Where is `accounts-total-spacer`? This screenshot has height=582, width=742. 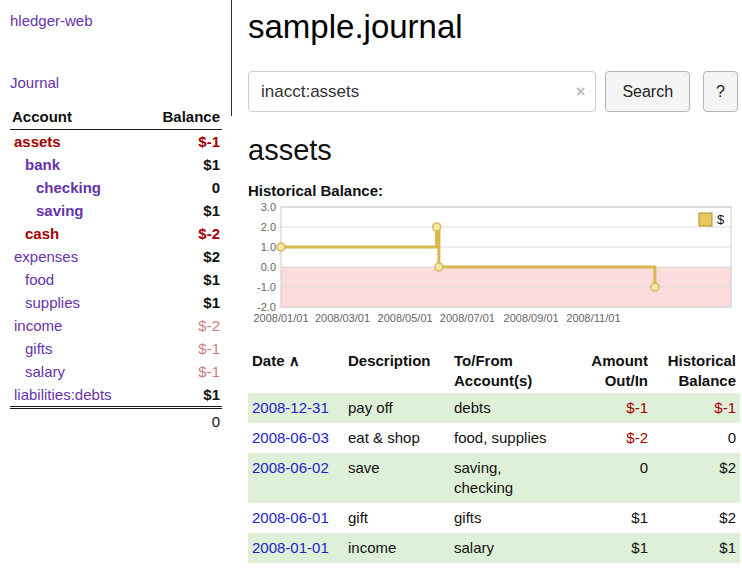
accounts-total-spacer is located at coordinates (76, 421).